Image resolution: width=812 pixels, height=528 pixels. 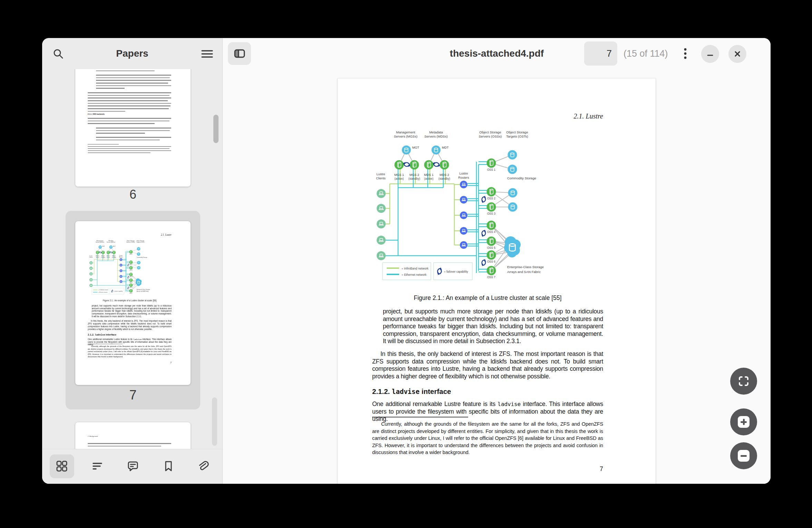 I want to click on thumbnail-page-8: 2. Background, so click(x=133, y=436).